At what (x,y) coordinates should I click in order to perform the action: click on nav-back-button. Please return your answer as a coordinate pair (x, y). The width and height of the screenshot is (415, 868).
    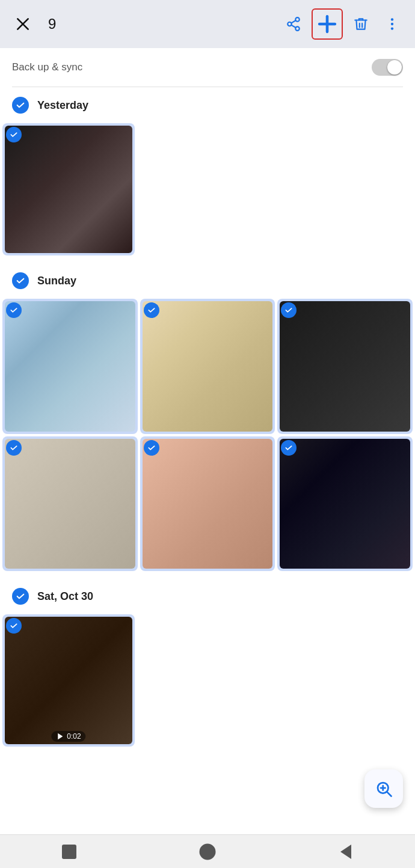
    Looking at the image, I should click on (346, 852).